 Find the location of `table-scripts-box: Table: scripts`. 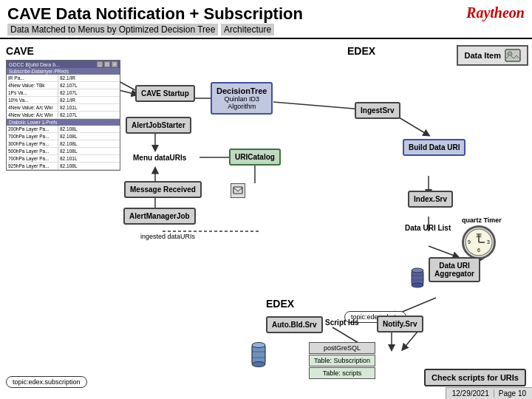

table-scripts-box: Table: scripts is located at coordinates (342, 373).